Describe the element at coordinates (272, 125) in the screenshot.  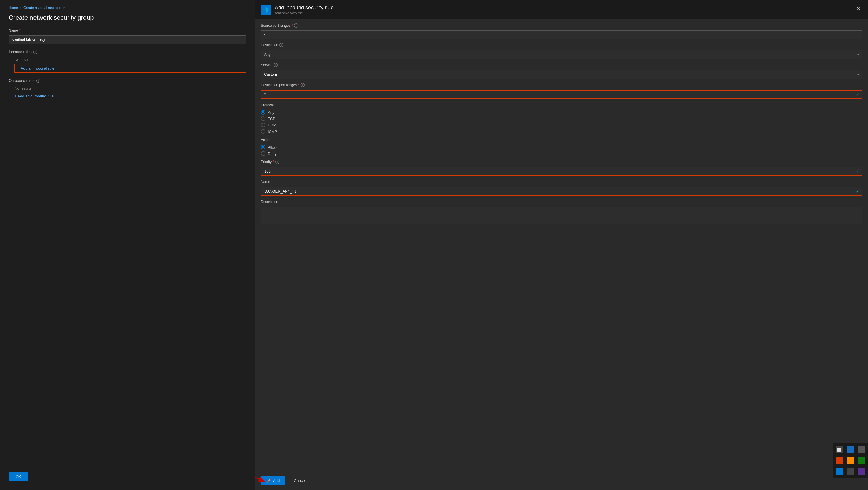
I see `protocol-udp-label: UDP` at that location.